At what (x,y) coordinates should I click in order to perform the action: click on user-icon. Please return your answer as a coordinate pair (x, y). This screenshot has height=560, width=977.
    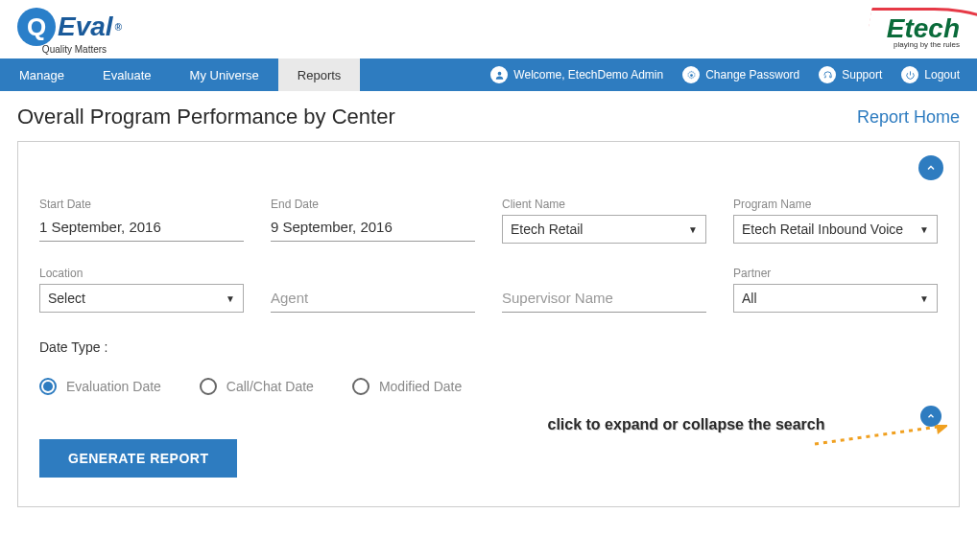
    Looking at the image, I should click on (499, 75).